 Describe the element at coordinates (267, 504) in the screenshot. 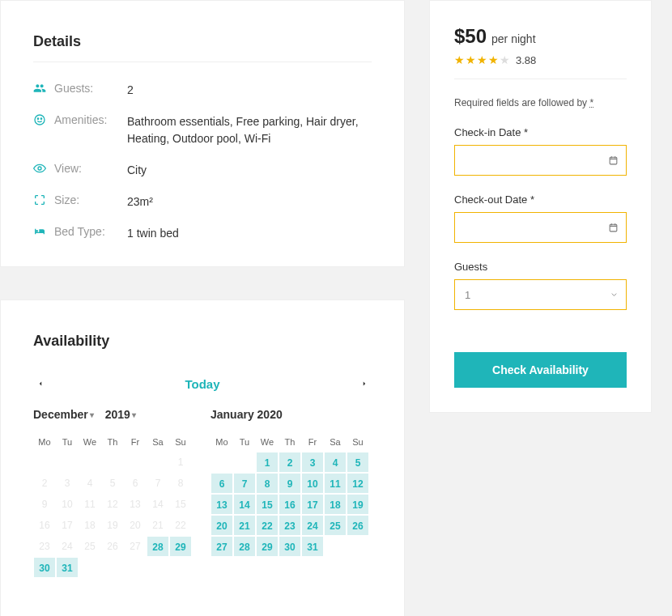

I see `calendar-date-available: 15` at that location.